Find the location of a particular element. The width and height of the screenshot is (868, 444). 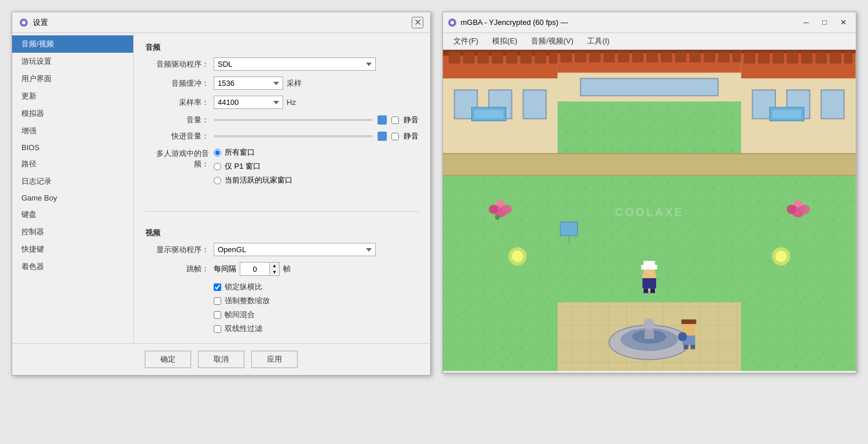

blend-frames-row: 帧间混合 is located at coordinates (316, 315).